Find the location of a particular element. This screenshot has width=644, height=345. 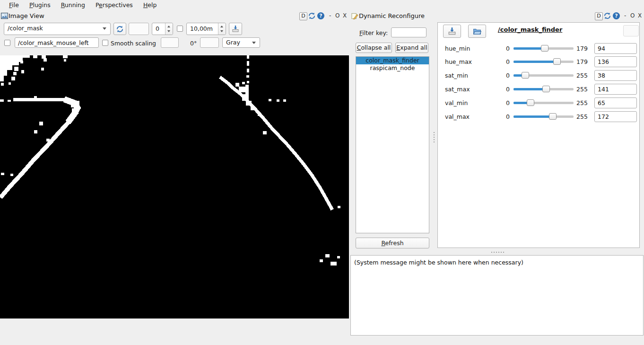

refresh-topics-button is located at coordinates (120, 29).